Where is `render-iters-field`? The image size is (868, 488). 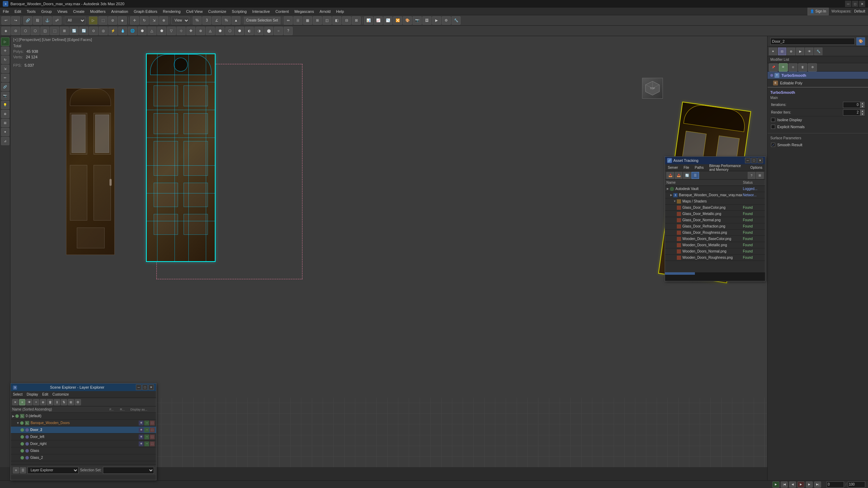
render-iters-field is located at coordinates (852, 113).